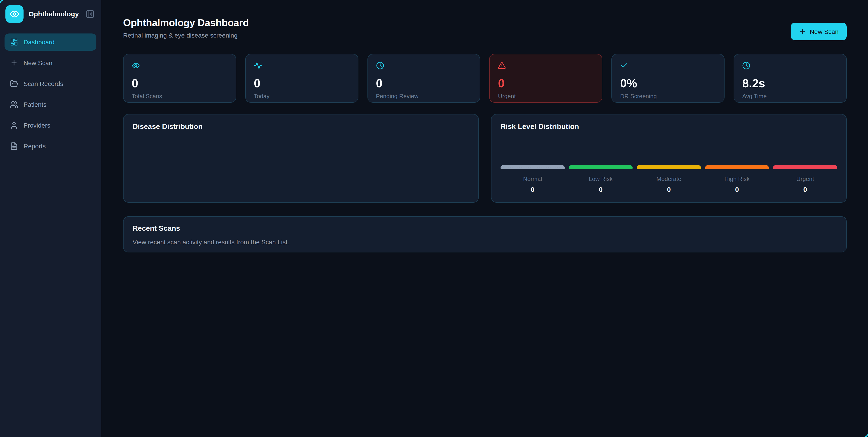 The image size is (868, 437). What do you see at coordinates (485, 29) in the screenshot?
I see `page-header: Ophthalmology Dashboard Retinal imaging …` at bounding box center [485, 29].